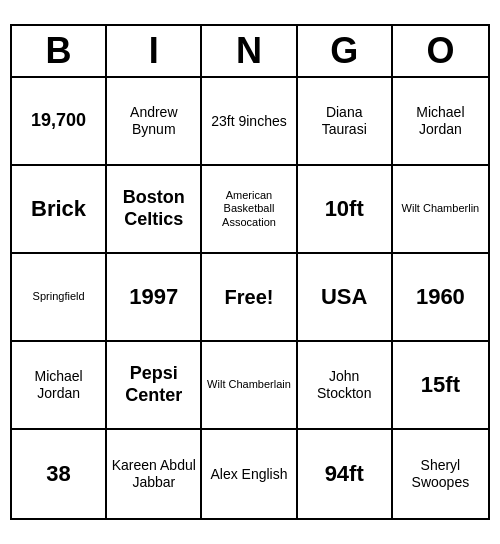 The width and height of the screenshot is (500, 544). What do you see at coordinates (346, 298) in the screenshot?
I see `bingo-cell-2-3: USA` at bounding box center [346, 298].